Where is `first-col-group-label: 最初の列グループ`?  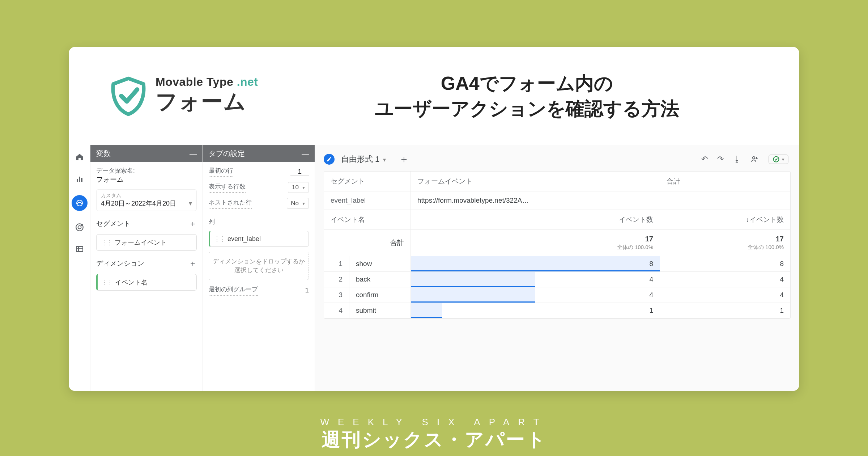
first-col-group-label: 最初の列グループ is located at coordinates (233, 290).